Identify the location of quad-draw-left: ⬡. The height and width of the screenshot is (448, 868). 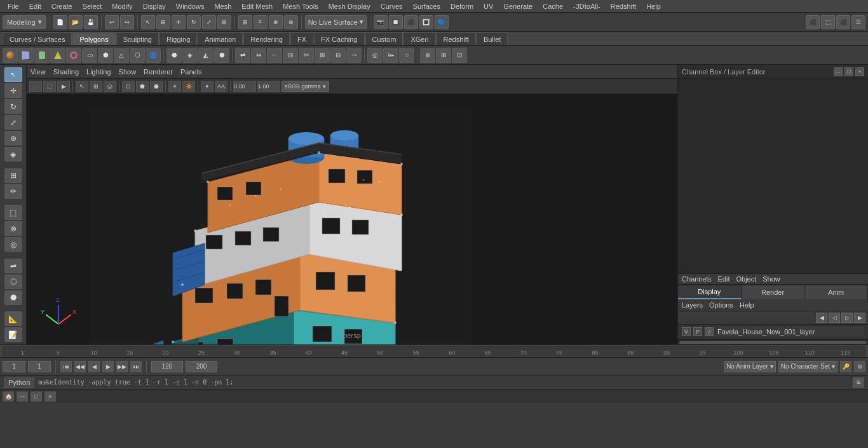
(13, 282).